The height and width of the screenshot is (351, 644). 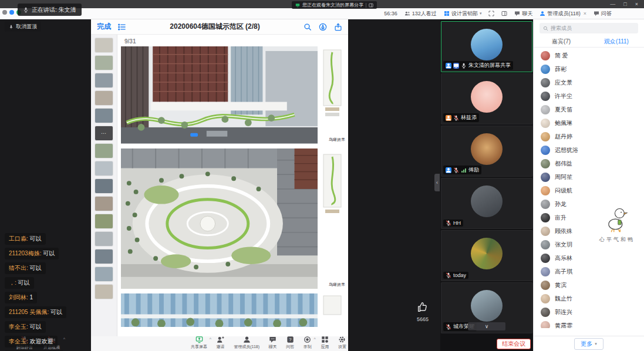 I want to click on video-tile: 林益添, so click(x=487, y=99).